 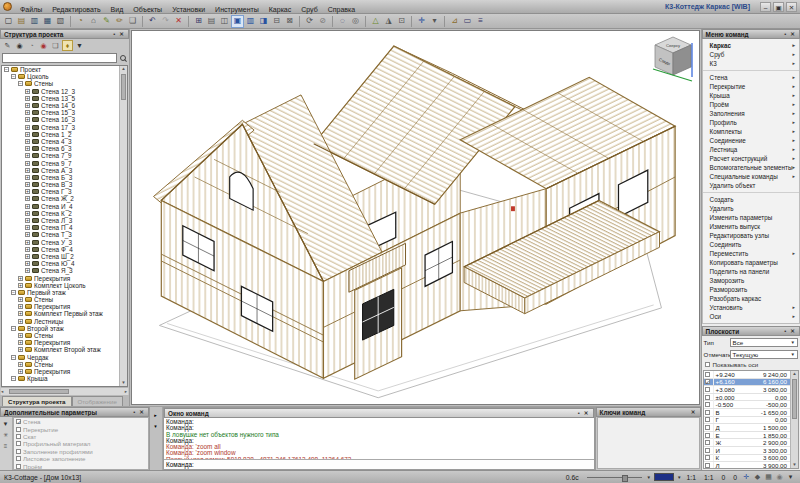 What do you see at coordinates (664, 477) in the screenshot?
I see `color-swatch` at bounding box center [664, 477].